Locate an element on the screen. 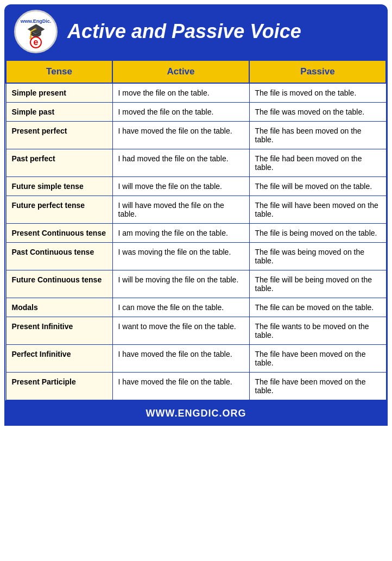  active-cell: I will have moved the file on the table. is located at coordinates (181, 210).